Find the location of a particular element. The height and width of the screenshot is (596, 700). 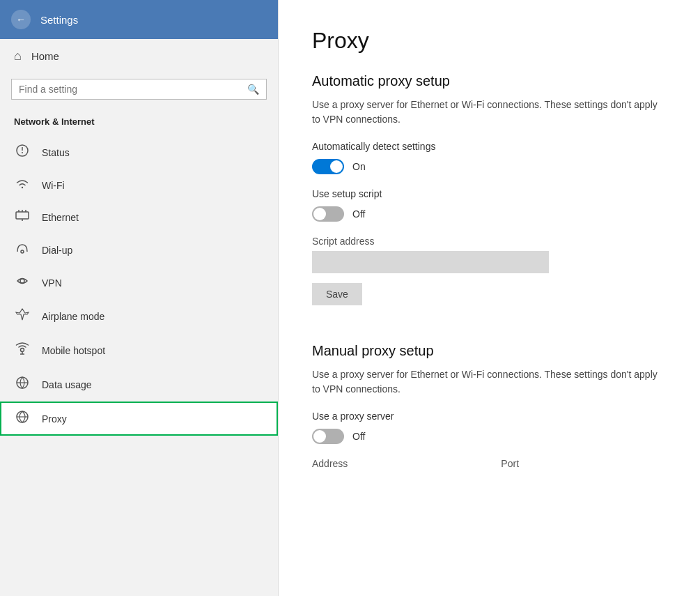

ethernet-icon is located at coordinates (22, 217).